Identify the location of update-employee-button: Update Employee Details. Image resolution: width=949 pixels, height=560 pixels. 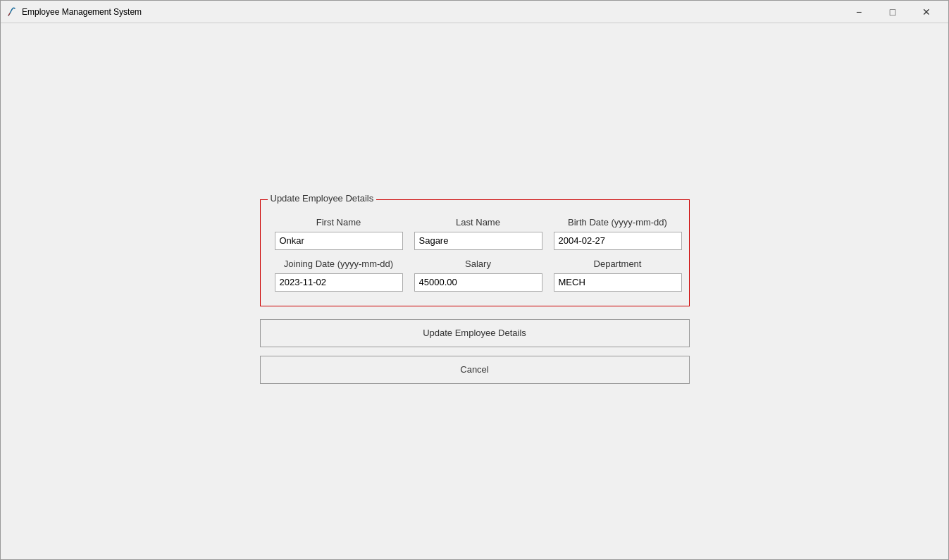
(475, 333).